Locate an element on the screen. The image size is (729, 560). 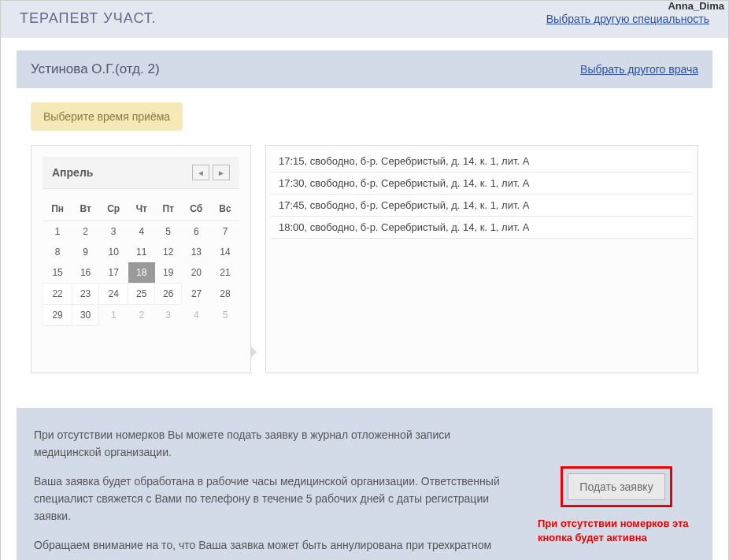
note-paragraph-3: Обращаем внимание на то, что Ваша заявка… is located at coordinates (274, 548).